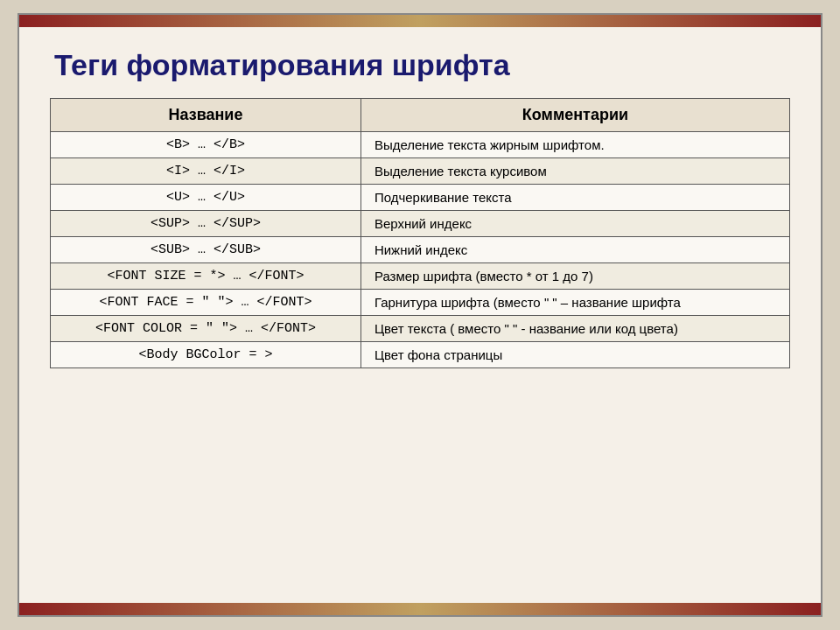  Describe the element at coordinates (575, 329) in the screenshot. I see `comment-cell: Цвет текста ( вместо " " - название или …` at that location.